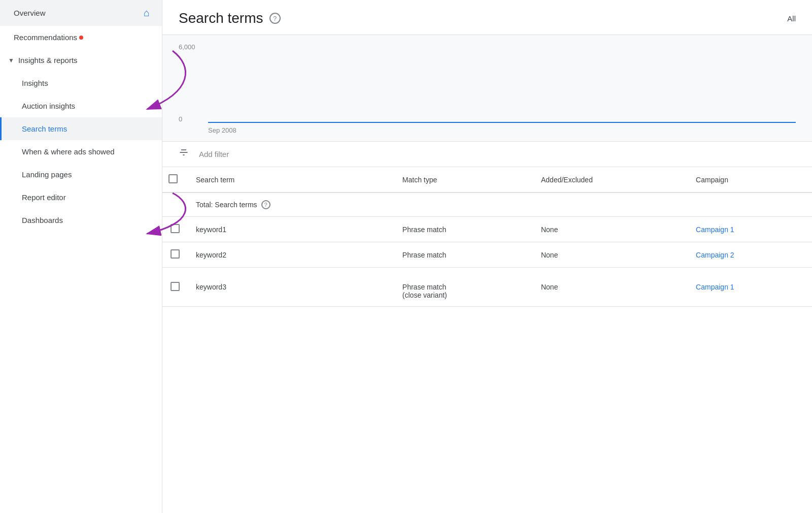  I want to click on row3-checkbox-cell, so click(175, 287).